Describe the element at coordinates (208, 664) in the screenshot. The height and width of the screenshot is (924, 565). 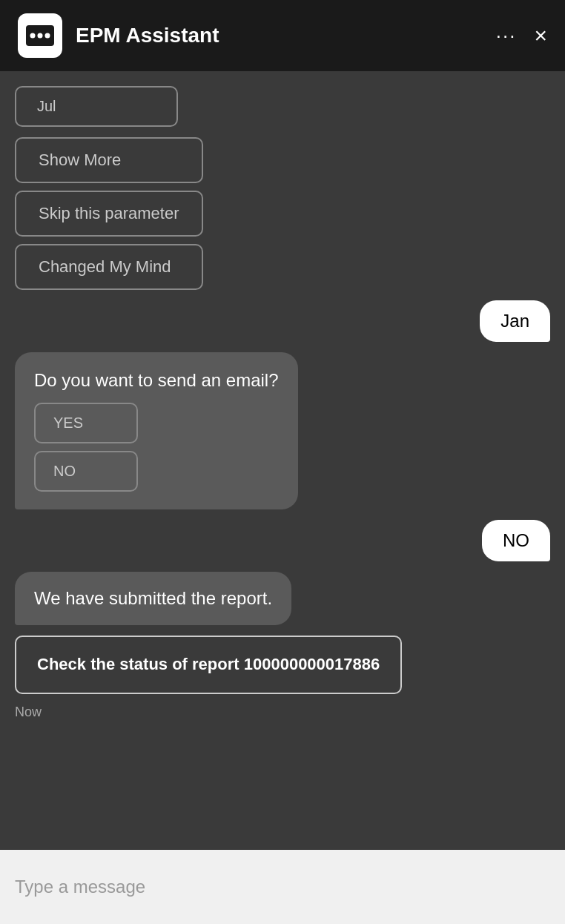
I see `check-status-card: Check the status of report 1000000000178…` at that location.